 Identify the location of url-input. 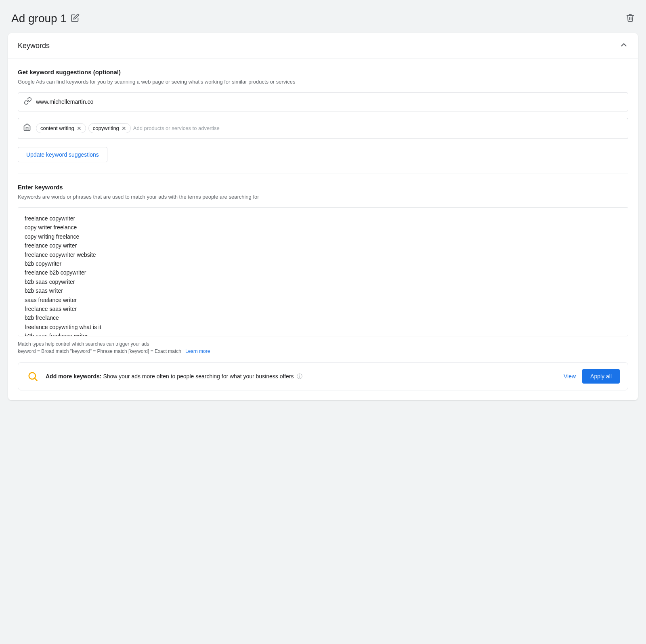
(329, 102).